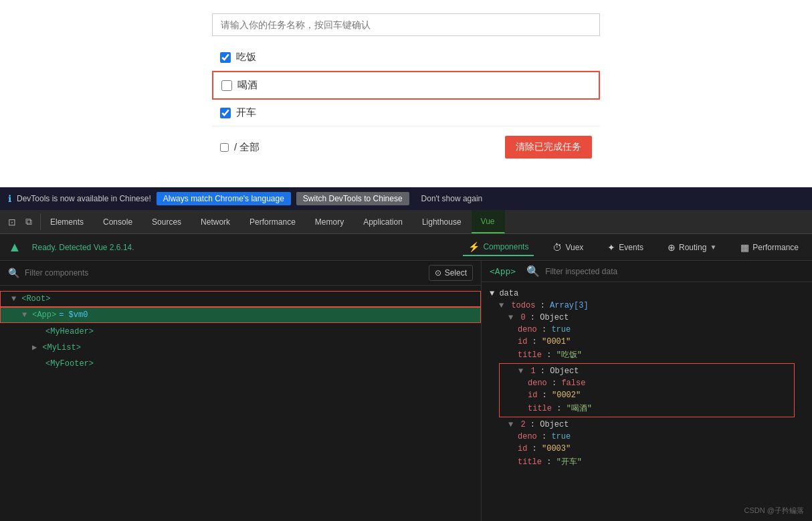  Describe the element at coordinates (246, 112) in the screenshot. I see `todo-text-3: 开车` at that location.